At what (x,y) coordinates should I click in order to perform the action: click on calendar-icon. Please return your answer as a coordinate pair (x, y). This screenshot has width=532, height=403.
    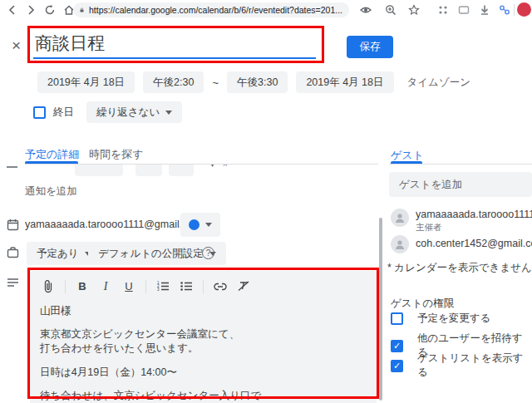
    Looking at the image, I should click on (13, 224).